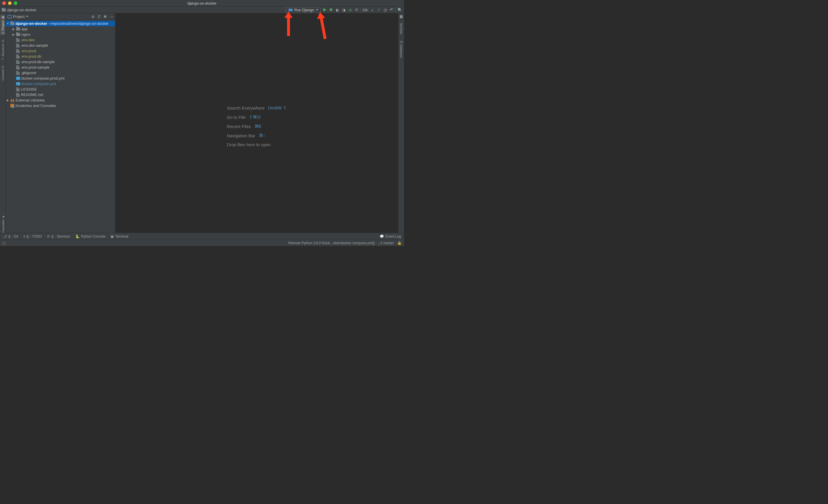 This screenshot has height=504, width=828. What do you see at coordinates (35, 67) in the screenshot?
I see `tree-item-label: .env.prod-sample` at bounding box center [35, 67].